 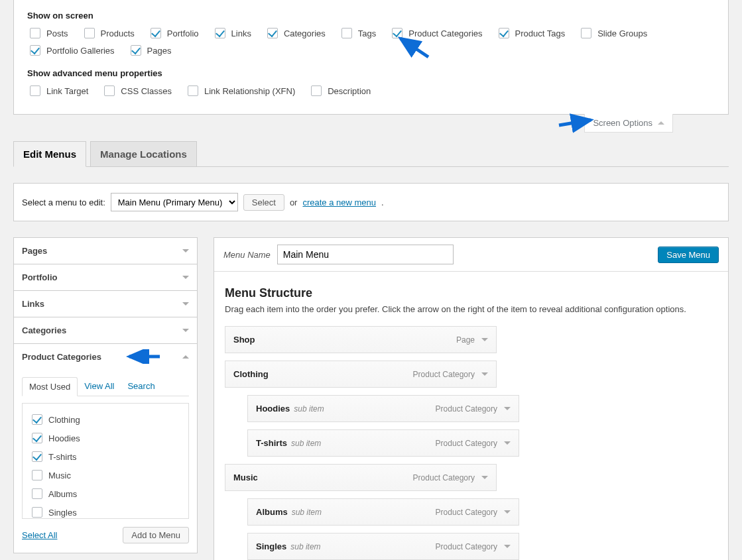 What do you see at coordinates (143, 154) in the screenshot?
I see `tab-manage-locations: Manage Locations` at bounding box center [143, 154].